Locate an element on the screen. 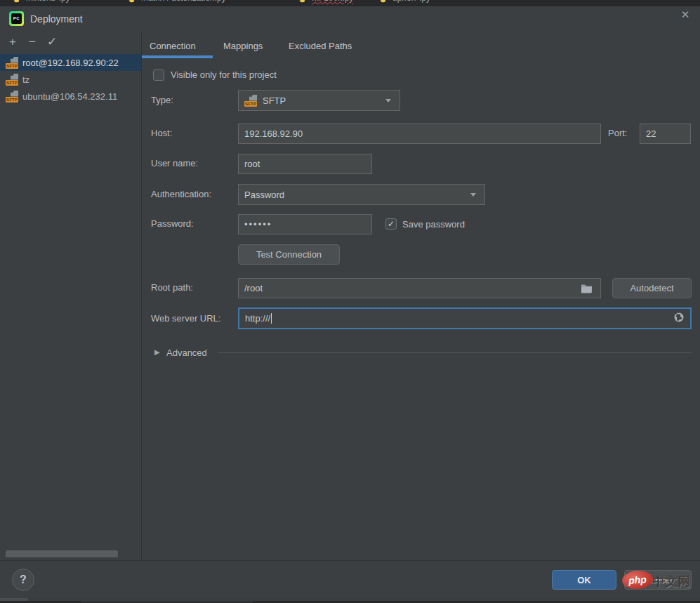 This screenshot has height=603, width=700. ide-status-strip is located at coordinates (350, 601).